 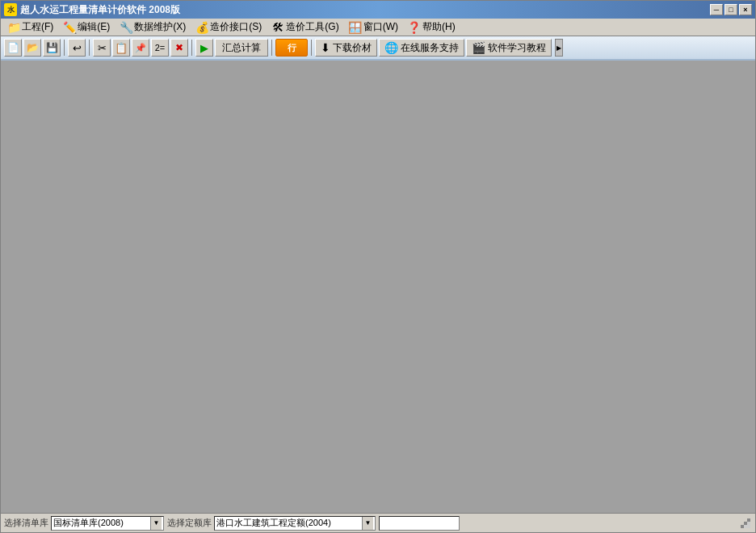 What do you see at coordinates (102, 523) in the screenshot?
I see `bill-library-value: 国标清单库(2008)` at bounding box center [102, 523].